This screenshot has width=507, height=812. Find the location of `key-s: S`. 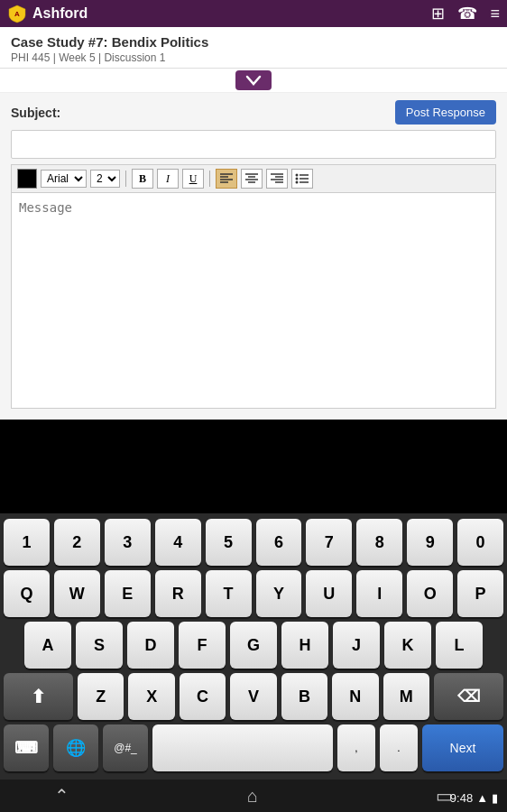

key-s: S is located at coordinates (99, 645).